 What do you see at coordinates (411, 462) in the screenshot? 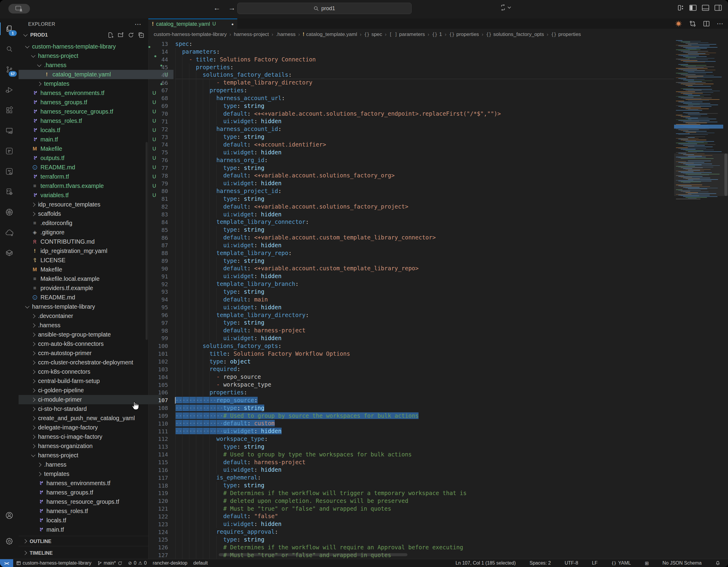
I see `code-line-115: 115 default: harness-project` at bounding box center [411, 462].